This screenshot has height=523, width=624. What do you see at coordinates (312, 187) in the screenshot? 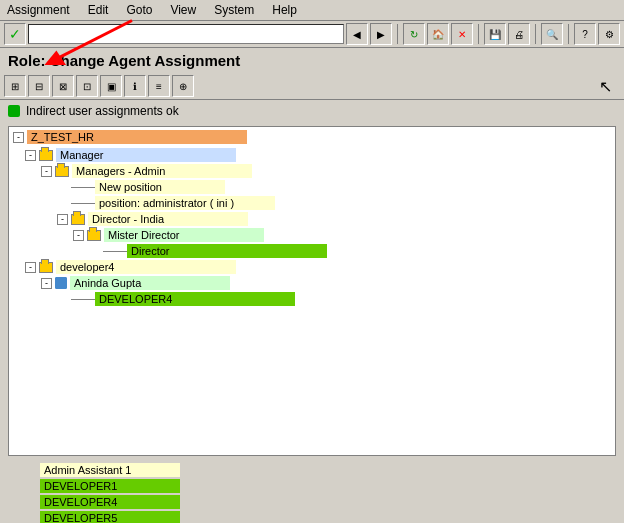
I see `tree-new-position-row: New position` at bounding box center [312, 187].